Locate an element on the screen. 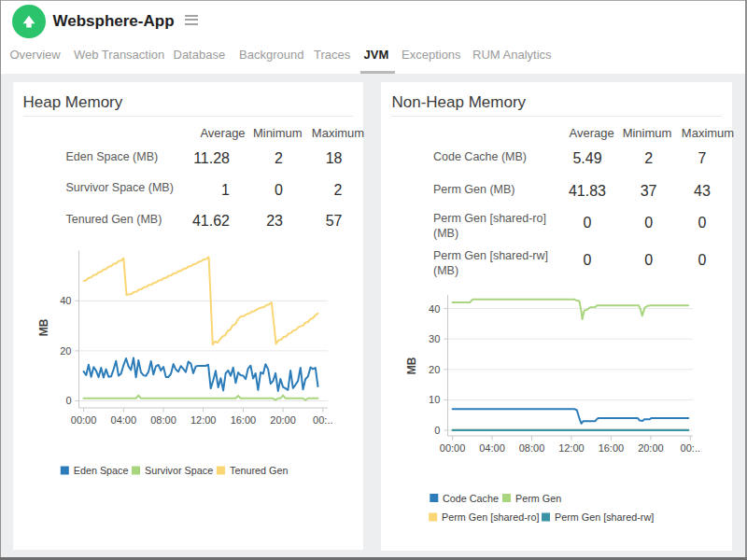  svg-text: Perm Gen [shared-ro] is located at coordinates (490, 517).